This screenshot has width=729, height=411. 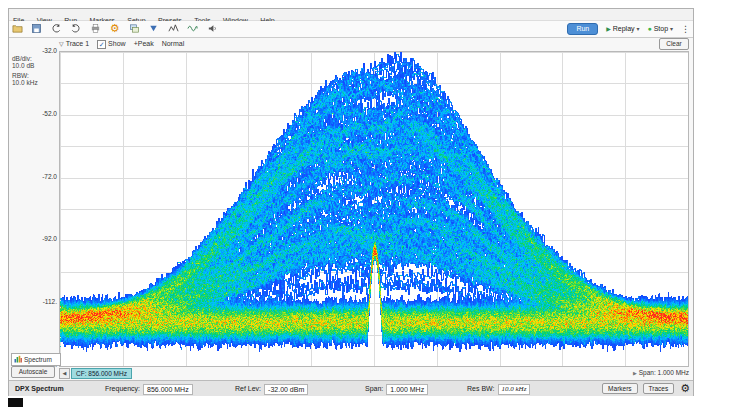 I want to click on frequency-label: Frequency:, so click(x=122, y=388).